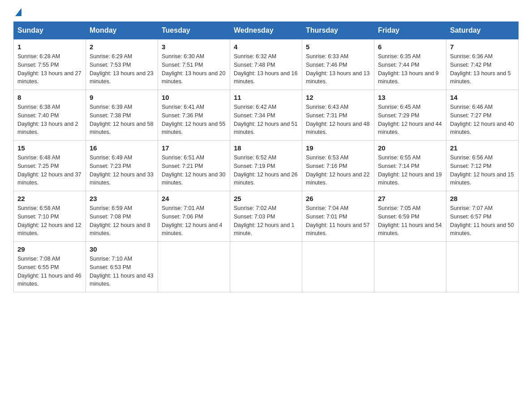  What do you see at coordinates (410, 217) in the screenshot?
I see `calendar-cell: 27Sunrise: 7:05 AMSunset: 6:59 PMDayligh…` at bounding box center [410, 217].